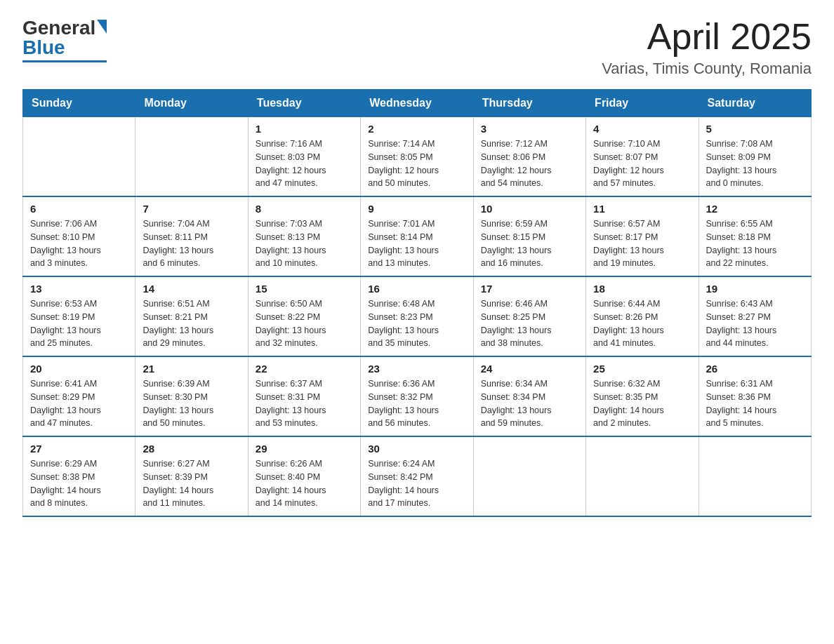  What do you see at coordinates (417, 449) in the screenshot?
I see `day-number: 30` at bounding box center [417, 449].